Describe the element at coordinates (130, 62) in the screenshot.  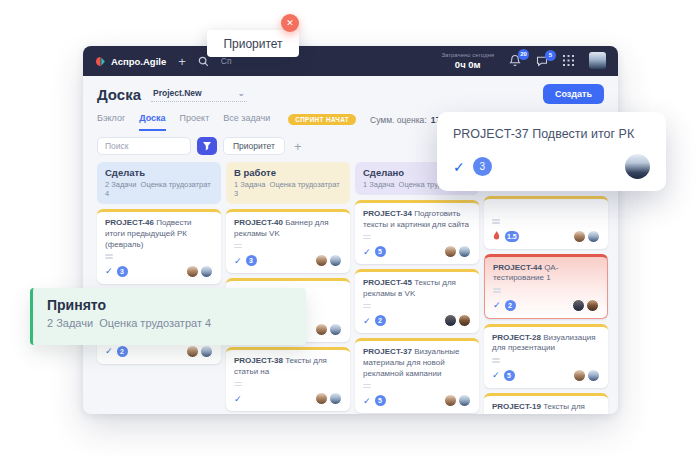
I see `app-logo: Аспро.Agile` at that location.